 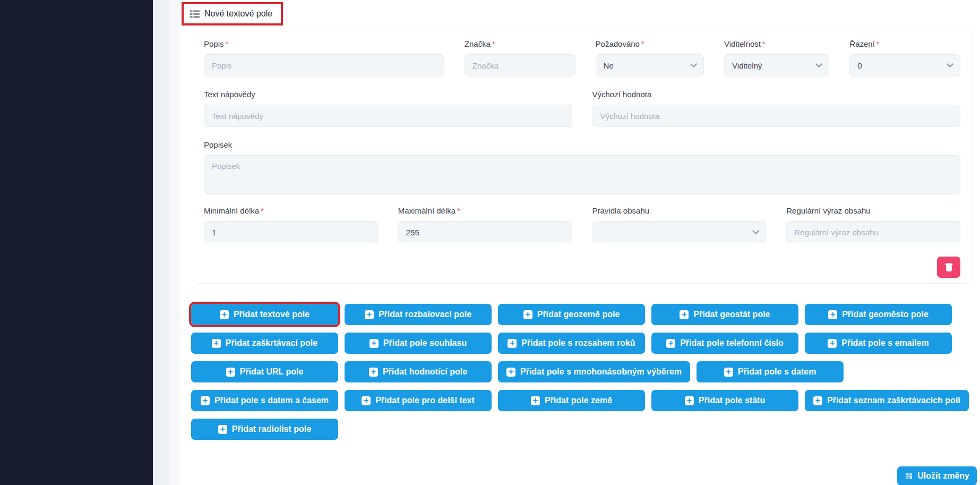 I want to click on field-viditelnost: Viditelnost* Viditelný, so click(x=777, y=58).